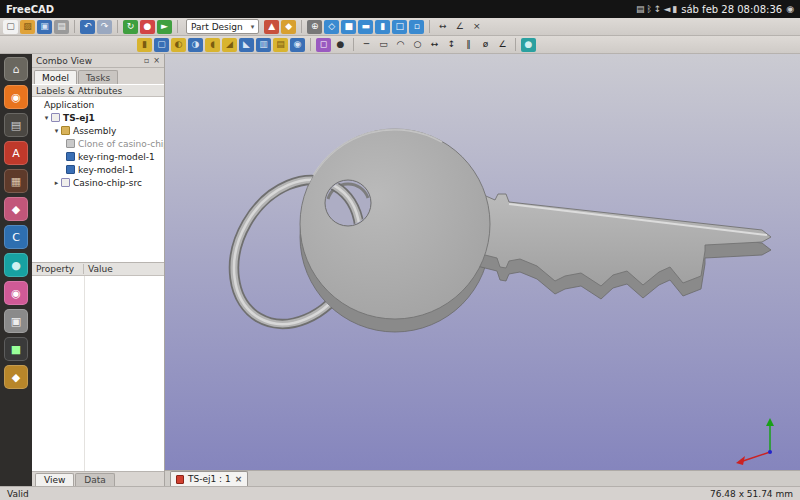 The height and width of the screenshot is (500, 800). I want to click on tree-item-casino-chip-src: ▸ Casino-chip-src, so click(98, 182).